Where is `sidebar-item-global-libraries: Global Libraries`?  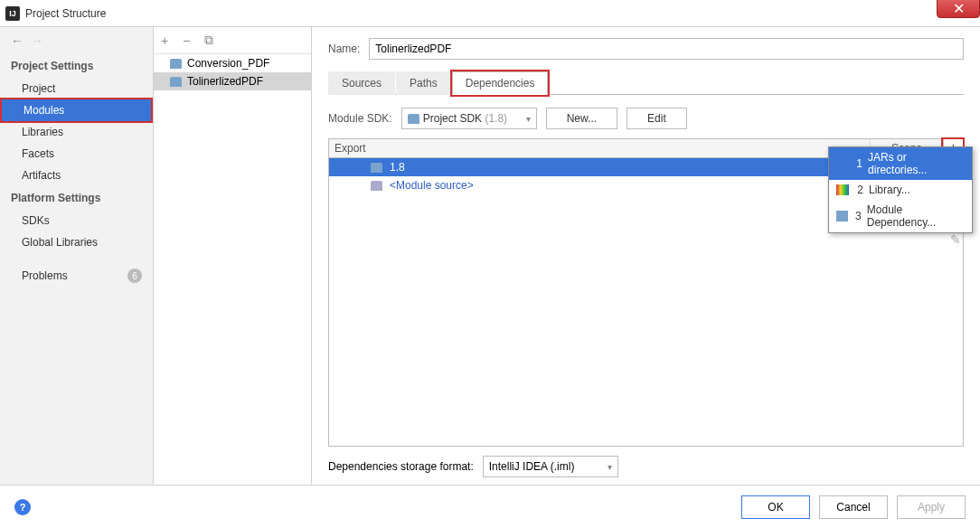 sidebar-item-global-libraries: Global Libraries is located at coordinates (76, 242).